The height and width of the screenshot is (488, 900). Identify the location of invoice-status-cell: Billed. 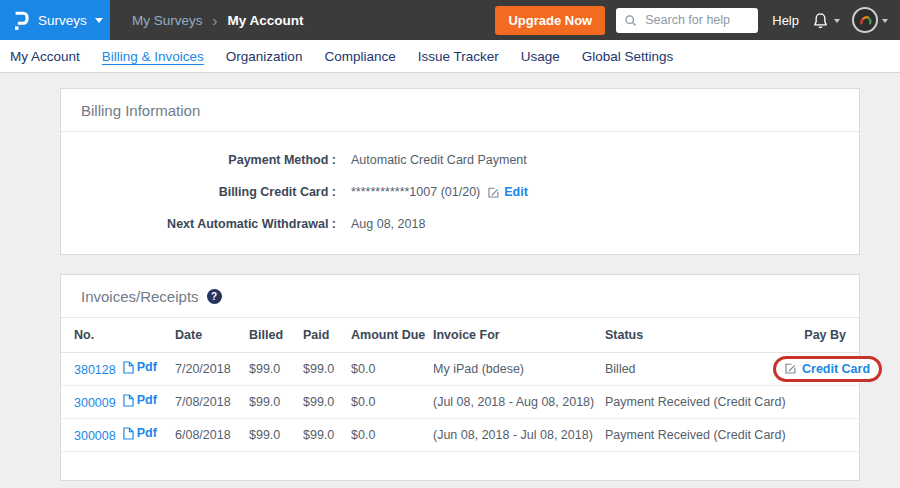
(683, 368).